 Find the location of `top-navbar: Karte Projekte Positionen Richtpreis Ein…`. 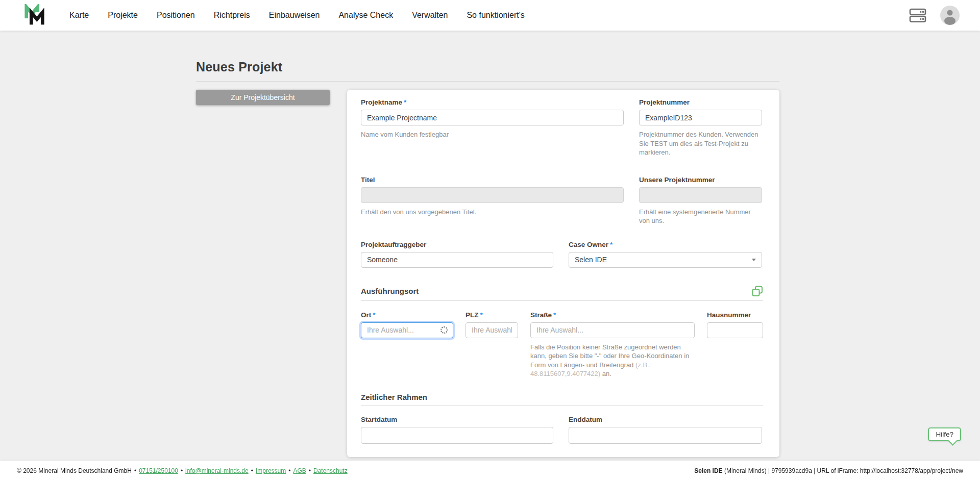

top-navbar: Karte Projekte Positionen Richtpreis Ein… is located at coordinates (490, 15).